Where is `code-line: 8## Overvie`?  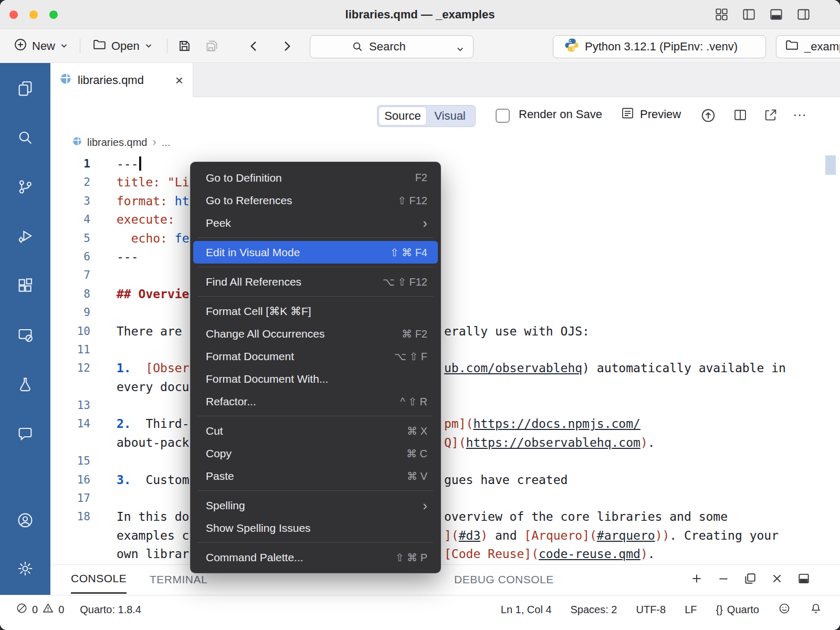
code-line: 8## Overvie is located at coordinates (445, 294).